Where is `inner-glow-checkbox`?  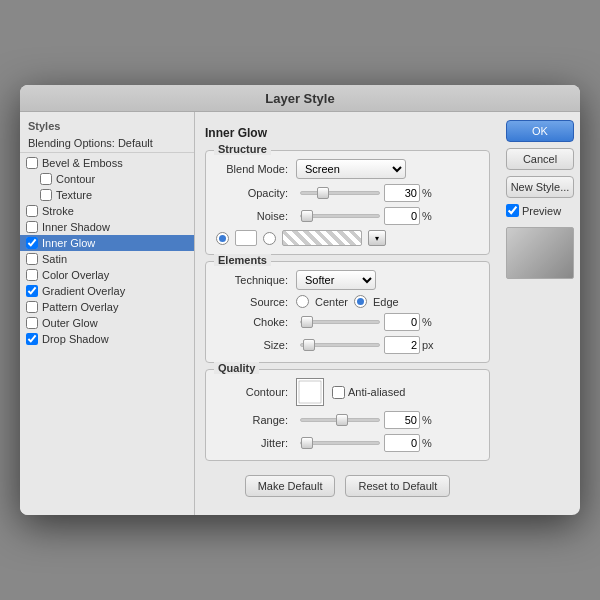 inner-glow-checkbox is located at coordinates (32, 243).